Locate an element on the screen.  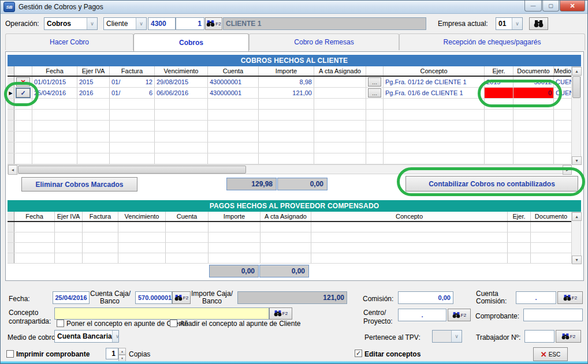
company-value: 01 is located at coordinates (503, 24).